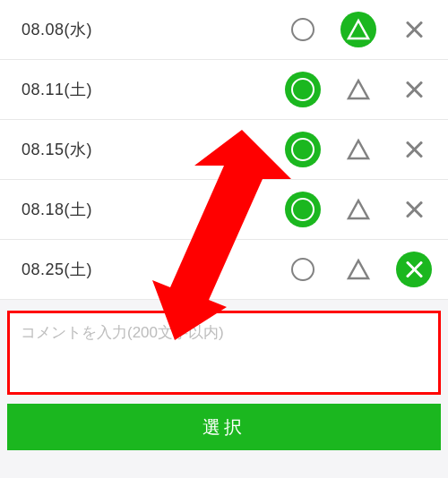 The width and height of the screenshot is (448, 478). Describe the element at coordinates (224, 209) in the screenshot. I see `date-row: 08.18(土)` at that location.